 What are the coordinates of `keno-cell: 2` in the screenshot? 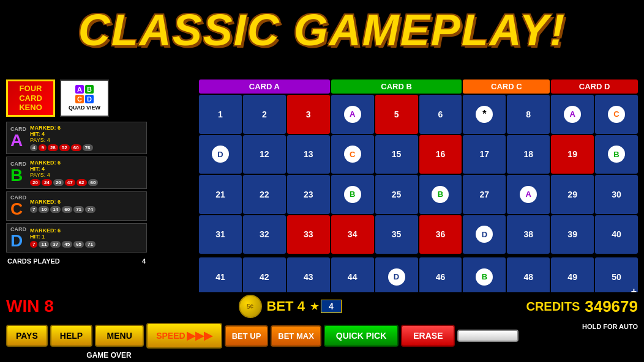 It's located at (264, 114).